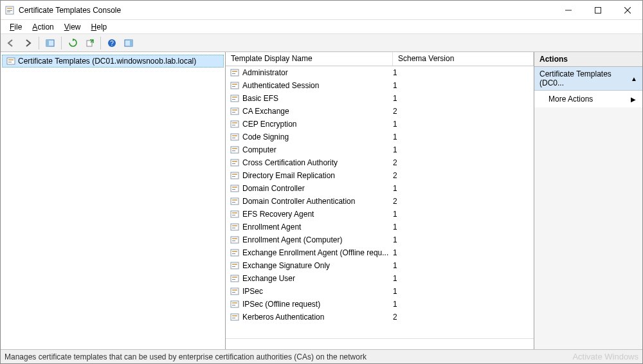 Image resolution: width=643 pixels, height=364 pixels. What do you see at coordinates (379, 98) in the screenshot?
I see `list-item: Basic EFS1` at bounding box center [379, 98].